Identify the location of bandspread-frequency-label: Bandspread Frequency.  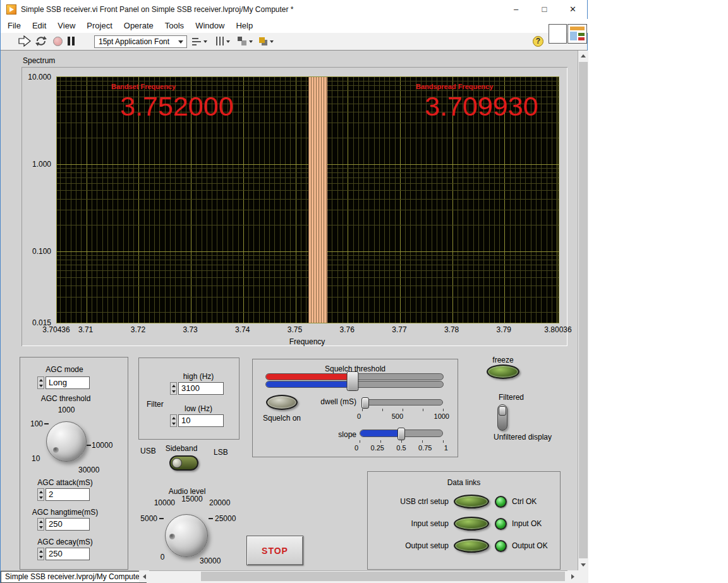
(454, 87).